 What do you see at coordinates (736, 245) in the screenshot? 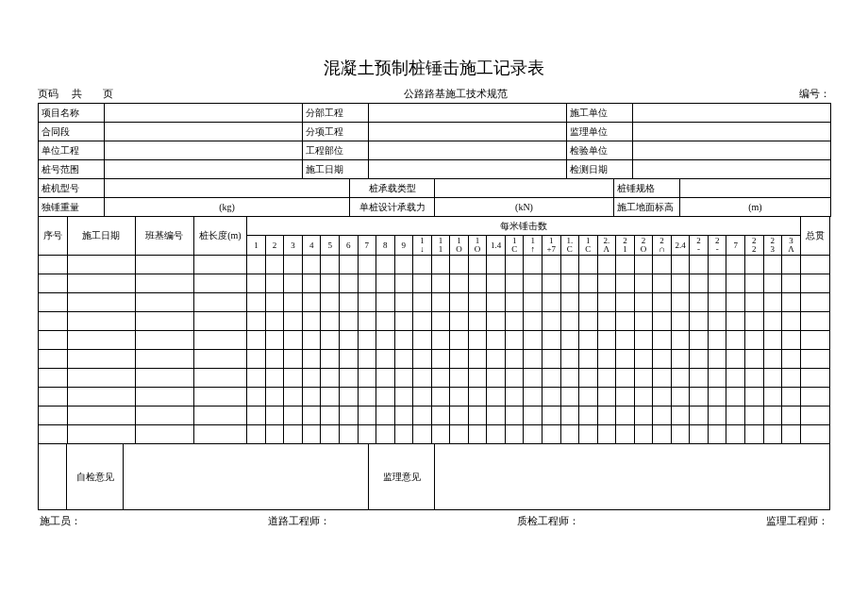
I see `col-num: 7` at bounding box center [736, 245].